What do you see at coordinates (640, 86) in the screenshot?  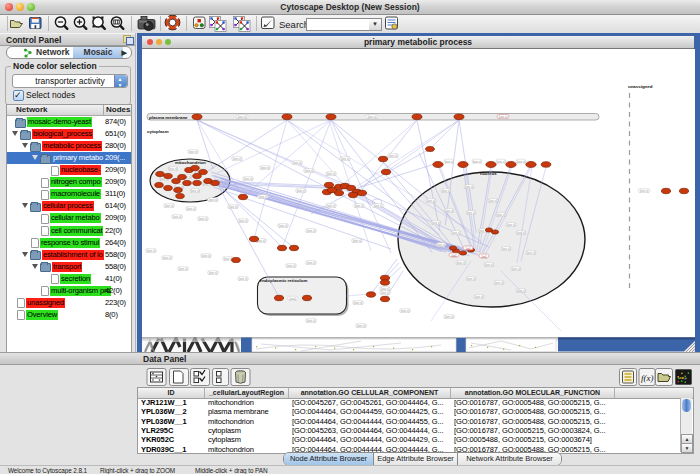 I see `svg-text: unassigned` at bounding box center [640, 86].